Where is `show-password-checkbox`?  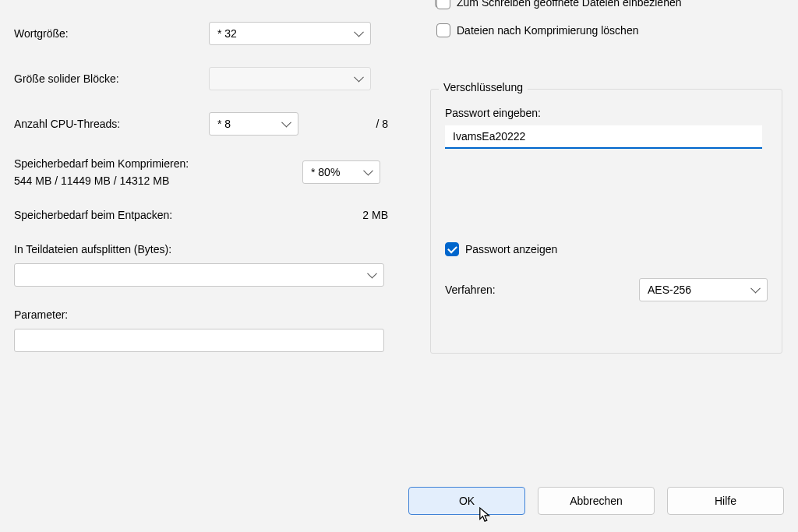
show-password-checkbox is located at coordinates (452, 249).